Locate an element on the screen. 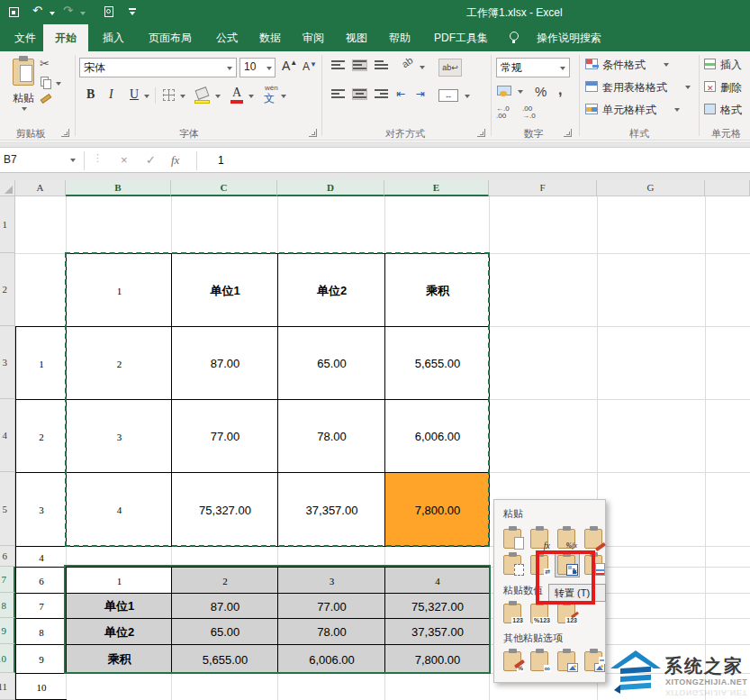  keep-source-column-widths-icon: ⇄ is located at coordinates (540, 564).